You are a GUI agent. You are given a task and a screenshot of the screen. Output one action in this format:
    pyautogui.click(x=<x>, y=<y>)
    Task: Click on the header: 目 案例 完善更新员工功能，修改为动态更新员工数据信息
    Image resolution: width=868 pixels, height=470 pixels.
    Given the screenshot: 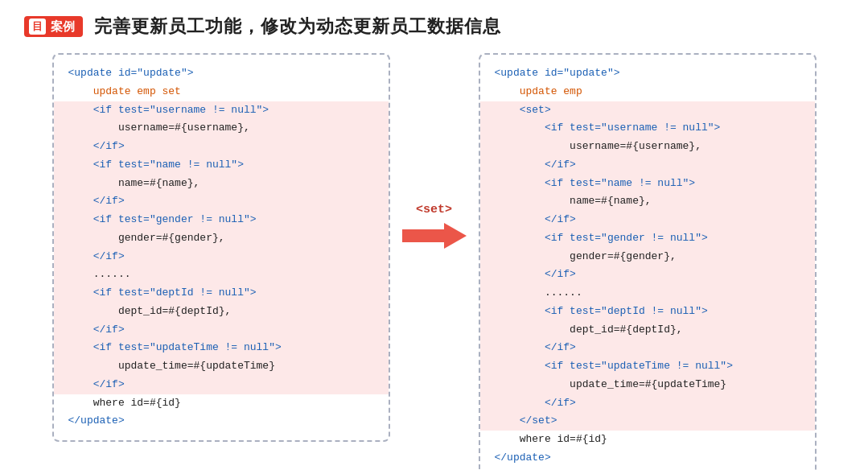 What is the action you would take?
    pyautogui.click(x=434, y=27)
    